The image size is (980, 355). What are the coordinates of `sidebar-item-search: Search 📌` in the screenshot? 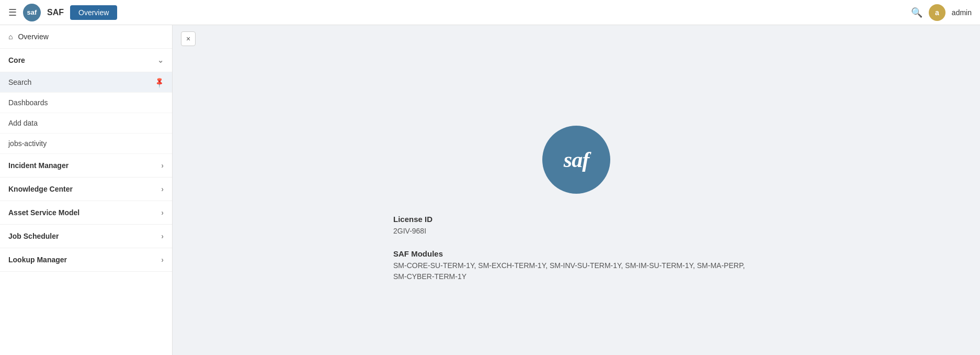 It's located at (86, 83).